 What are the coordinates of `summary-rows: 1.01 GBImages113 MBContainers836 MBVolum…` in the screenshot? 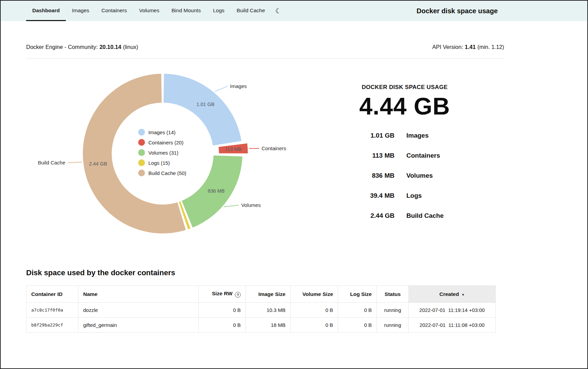 It's located at (405, 175).